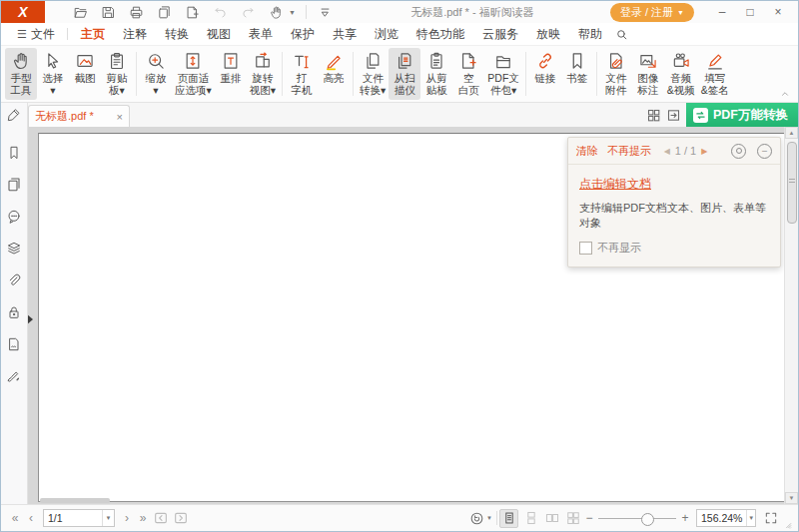  Describe the element at coordinates (14, 312) in the screenshot. I see `security-panel-icon` at that location.